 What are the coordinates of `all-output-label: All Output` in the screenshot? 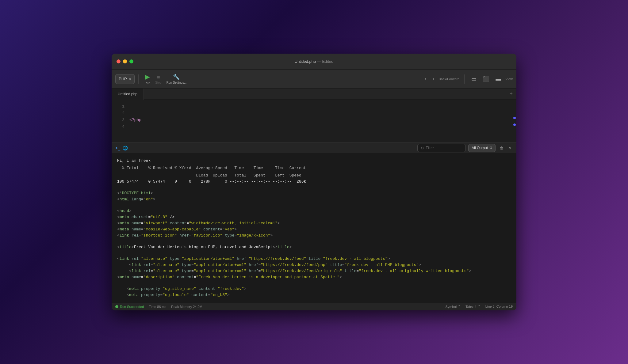 It's located at (480, 148).